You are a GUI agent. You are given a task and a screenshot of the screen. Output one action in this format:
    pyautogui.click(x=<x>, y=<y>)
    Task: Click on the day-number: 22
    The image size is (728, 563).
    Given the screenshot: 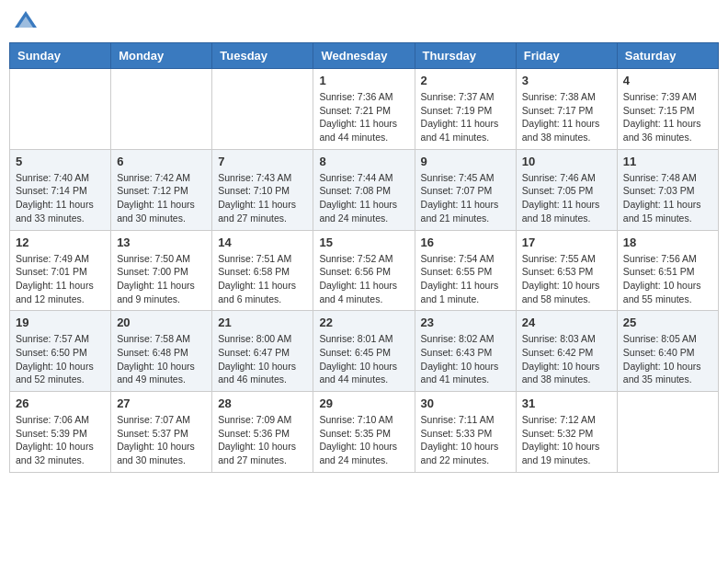 What is the action you would take?
    pyautogui.click(x=364, y=322)
    